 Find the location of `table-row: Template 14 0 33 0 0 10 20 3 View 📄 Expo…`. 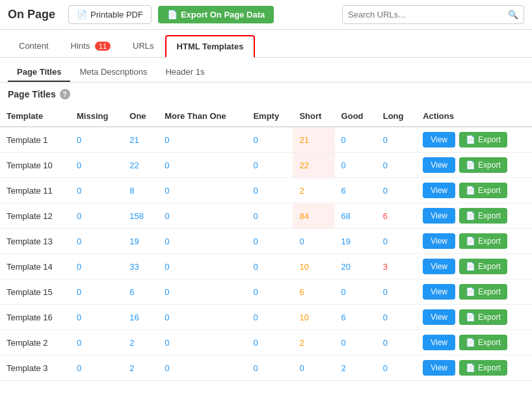

table-row: Template 14 0 33 0 0 10 20 3 View 📄 Expo… is located at coordinates (266, 266).